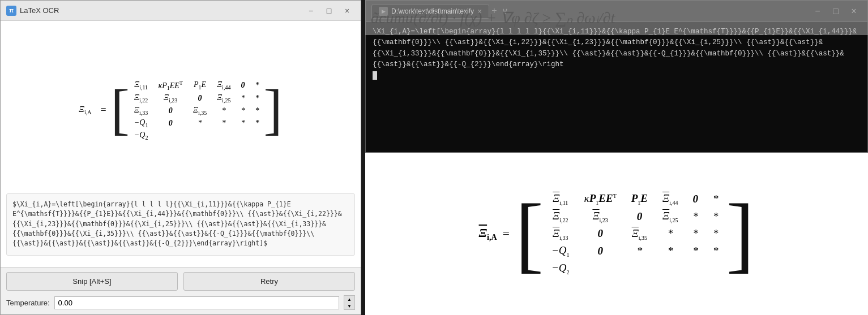 The image size is (868, 315). What do you see at coordinates (197, 110) in the screenshot?
I see `matrix-bracket-wrapper: [ Ξi,11 κP1EET P1E Ξi,44 0 * Ξi,22 Ξi,23…` at bounding box center [197, 110].